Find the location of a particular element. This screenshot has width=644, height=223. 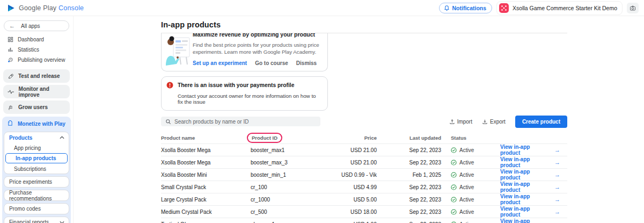

set-up-experiment-link: Set up an experiment is located at coordinates (220, 63).